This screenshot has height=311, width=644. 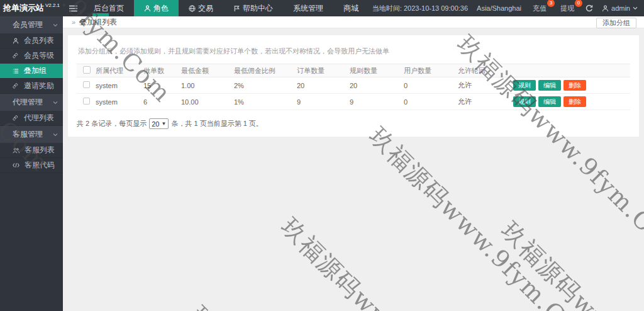 What do you see at coordinates (353, 71) in the screenshot?
I see `table-header-row: 所属代理 做单数 最低金额 最低佣金比例 订单数量 规则数量 用户数量 允许轮回` at bounding box center [353, 71].